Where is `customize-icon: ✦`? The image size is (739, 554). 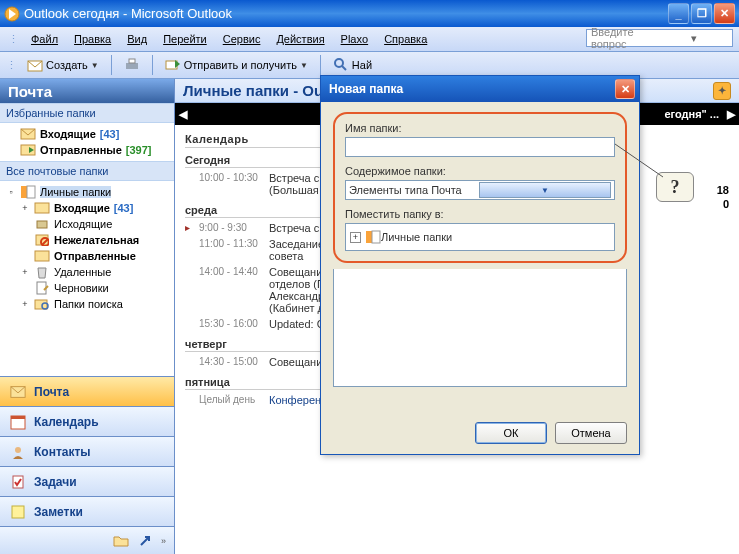
customize-icon: ✦ is located at coordinates (722, 91).